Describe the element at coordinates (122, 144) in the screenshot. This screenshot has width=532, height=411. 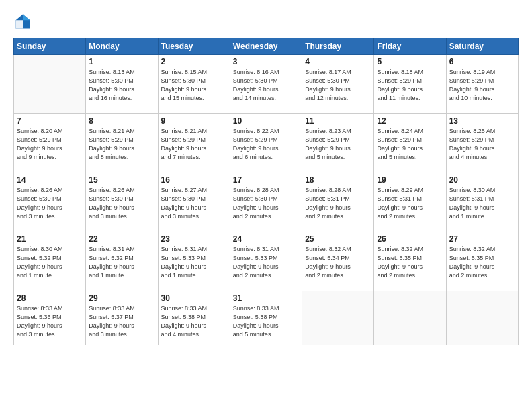
I see `day-cell: 8Sunrise: 8:21 AM Sunset: 5:29 PM Daylig…` at that location.